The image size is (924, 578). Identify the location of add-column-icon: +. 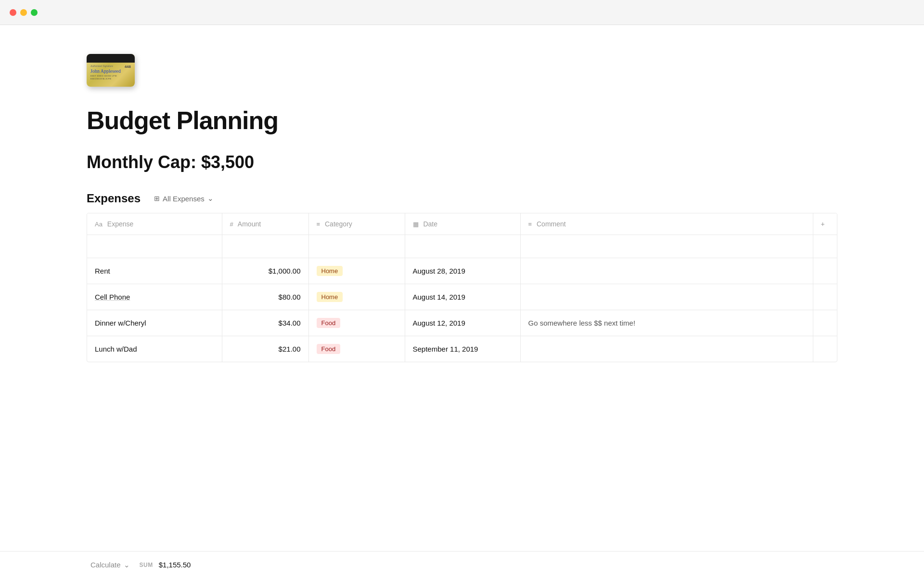
(823, 224).